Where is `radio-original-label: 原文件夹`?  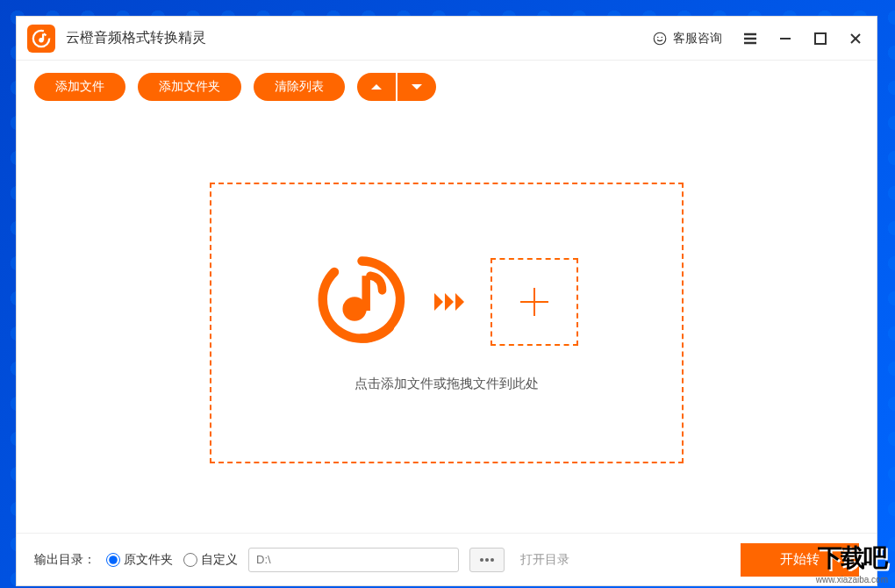 radio-original-label: 原文件夹 is located at coordinates (148, 560).